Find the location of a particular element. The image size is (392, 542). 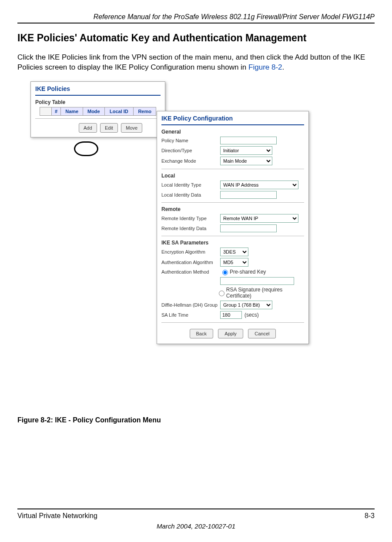

apply-button: Apply is located at coordinates (231, 334).